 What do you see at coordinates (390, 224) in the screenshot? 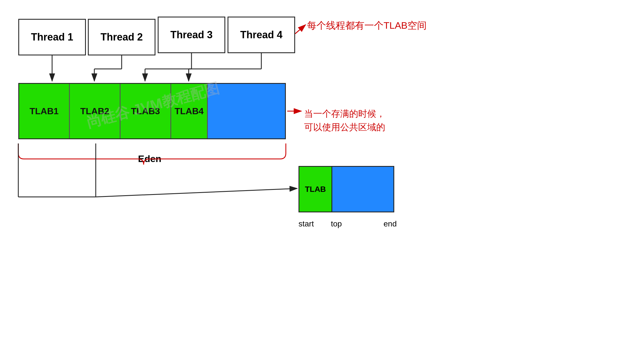
I see `end-label: end` at bounding box center [390, 224].